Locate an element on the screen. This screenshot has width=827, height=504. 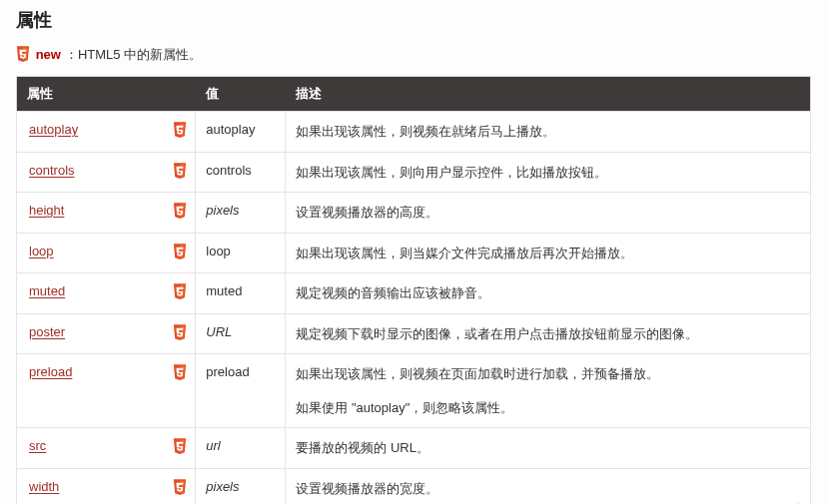
attribute-link: muted is located at coordinates (47, 291).